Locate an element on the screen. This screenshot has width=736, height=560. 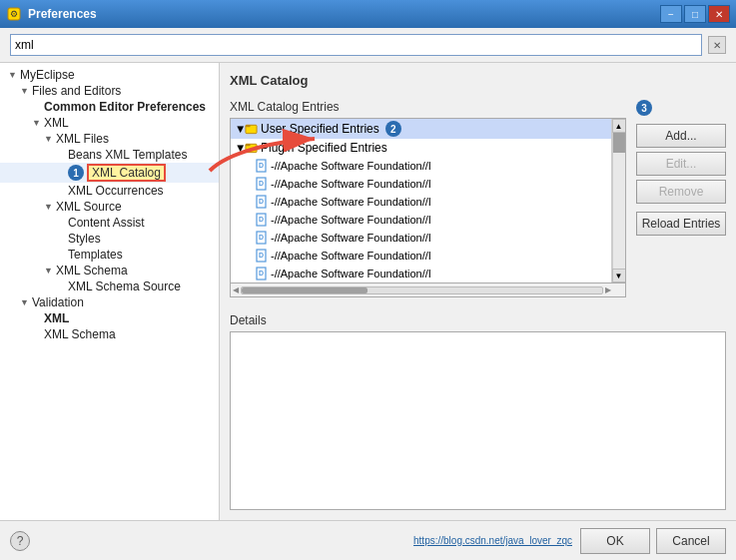
scroll-right: ▶ is located at coordinates (608, 289).